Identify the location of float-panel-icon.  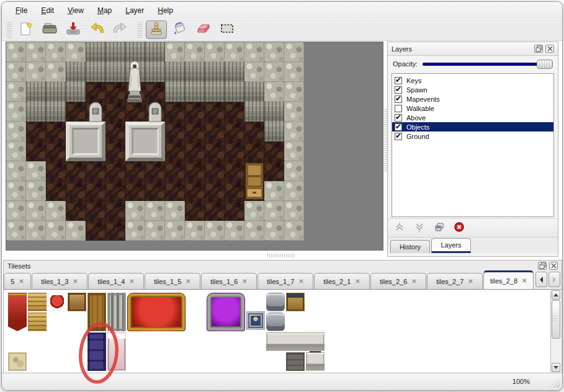
(539, 48).